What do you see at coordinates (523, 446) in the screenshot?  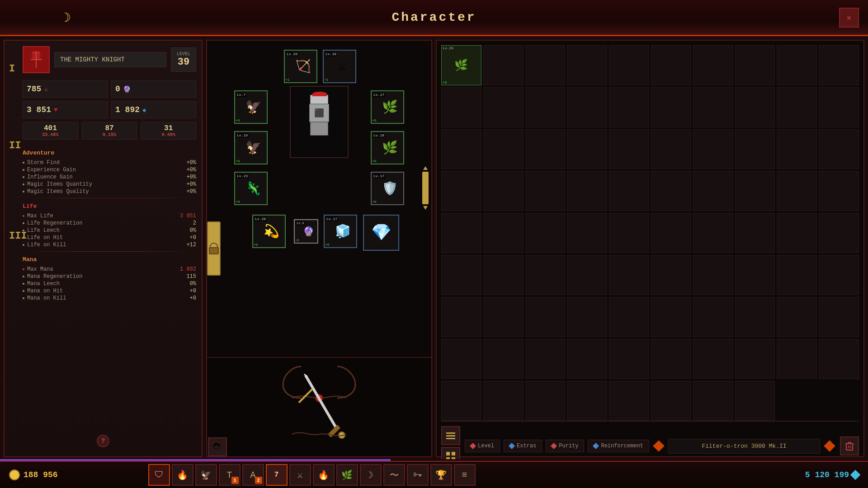 I see `filter-extras-button: Extras` at bounding box center [523, 446].